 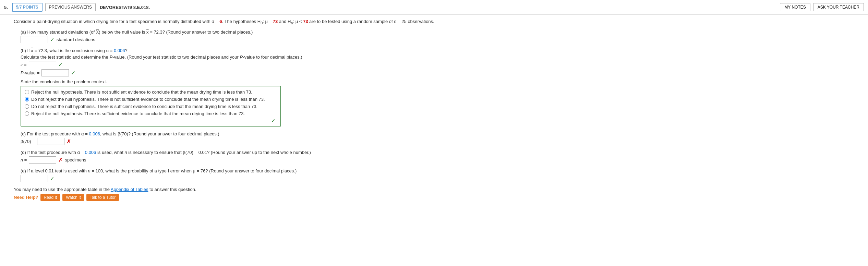 What do you see at coordinates (151, 92) in the screenshot?
I see `radio-option-0: Reject the null hypothesis. There is not…` at bounding box center [151, 92].